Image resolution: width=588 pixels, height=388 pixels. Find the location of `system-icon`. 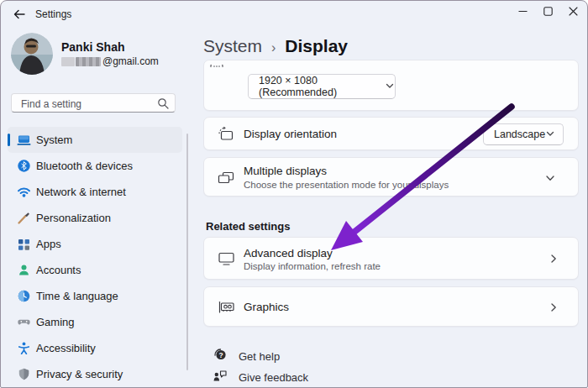

system-icon is located at coordinates (24, 139).